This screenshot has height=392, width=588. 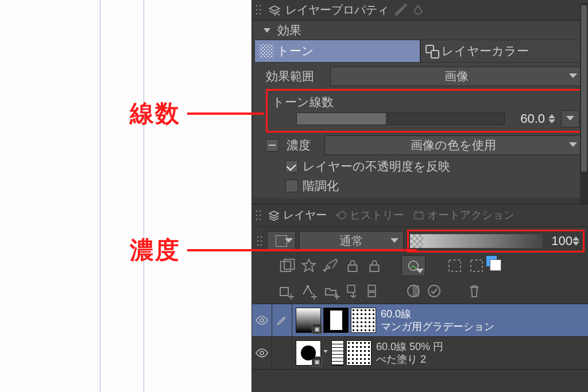 I want to click on select-icon, so click(x=455, y=266).